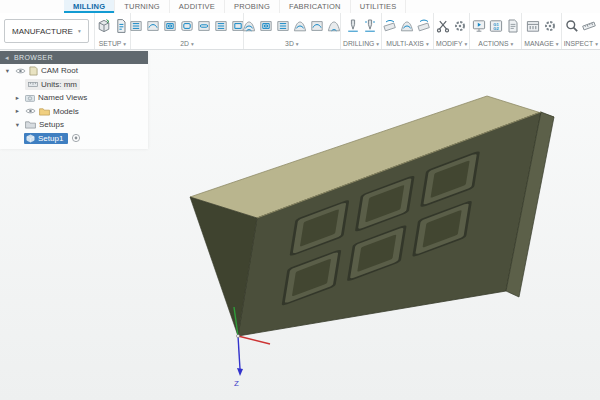 This screenshot has width=600, height=400. What do you see at coordinates (76, 138) in the screenshot?
I see `activate-setup-icon` at bounding box center [76, 138].